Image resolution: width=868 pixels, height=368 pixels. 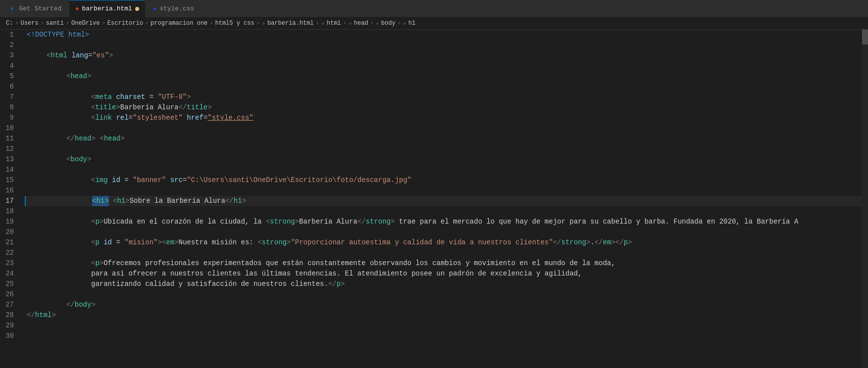 What do you see at coordinates (9, 232) in the screenshot?
I see `line-num-20: 20` at bounding box center [9, 232].